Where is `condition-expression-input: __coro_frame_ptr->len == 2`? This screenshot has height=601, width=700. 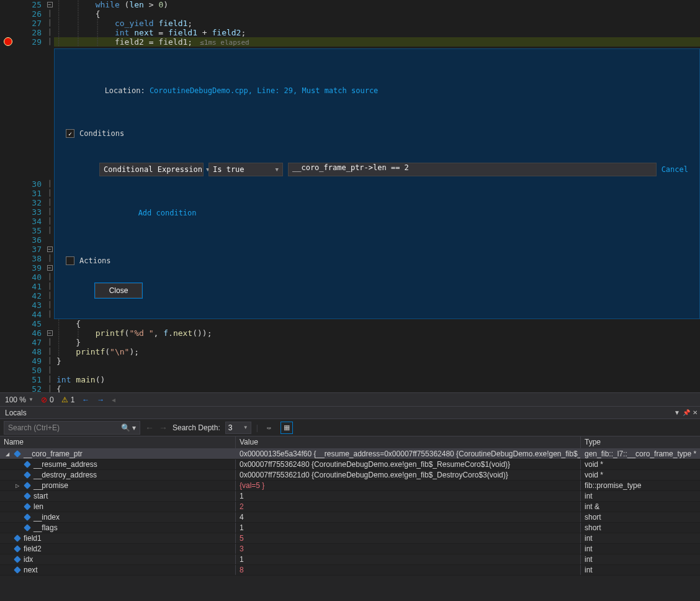
condition-expression-input: __coro_frame_ptr->len == 2 is located at coordinates (472, 169).